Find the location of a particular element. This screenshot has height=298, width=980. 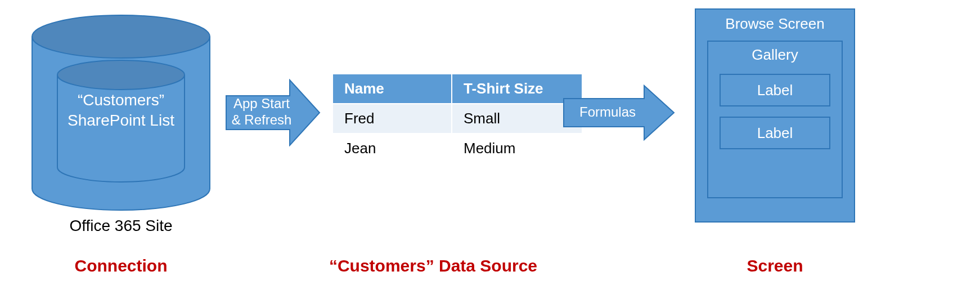

table-row: Jean Medium is located at coordinates (457, 149).